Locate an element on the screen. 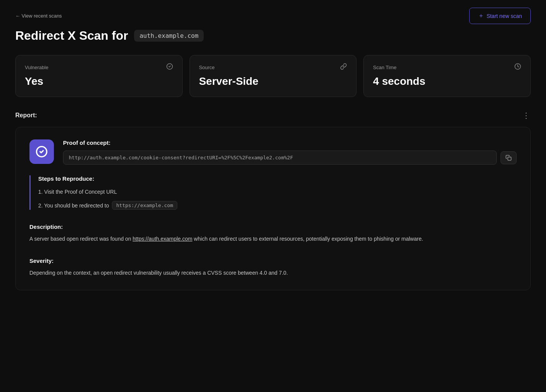 This screenshot has height=392, width=546. steps-title: Steps to Reproduce: is located at coordinates (277, 179).